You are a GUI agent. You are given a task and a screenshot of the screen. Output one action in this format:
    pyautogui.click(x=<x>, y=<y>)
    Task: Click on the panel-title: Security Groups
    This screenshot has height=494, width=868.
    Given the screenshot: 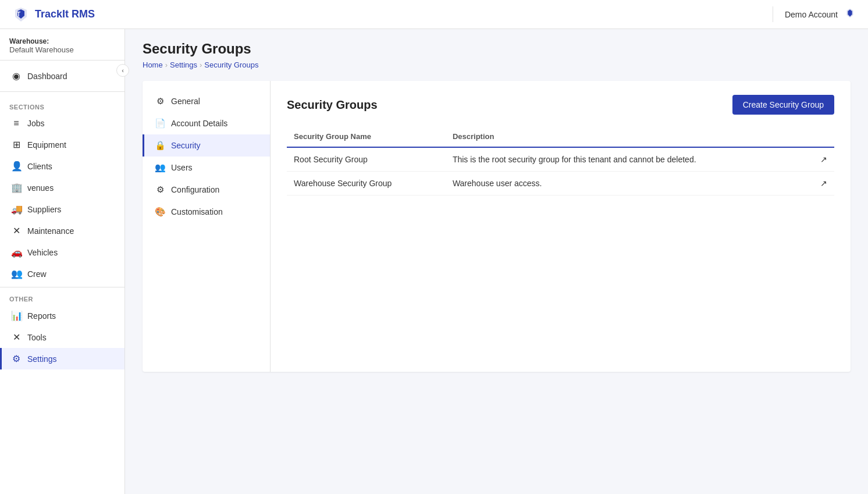 What is the action you would take?
    pyautogui.click(x=332, y=105)
    